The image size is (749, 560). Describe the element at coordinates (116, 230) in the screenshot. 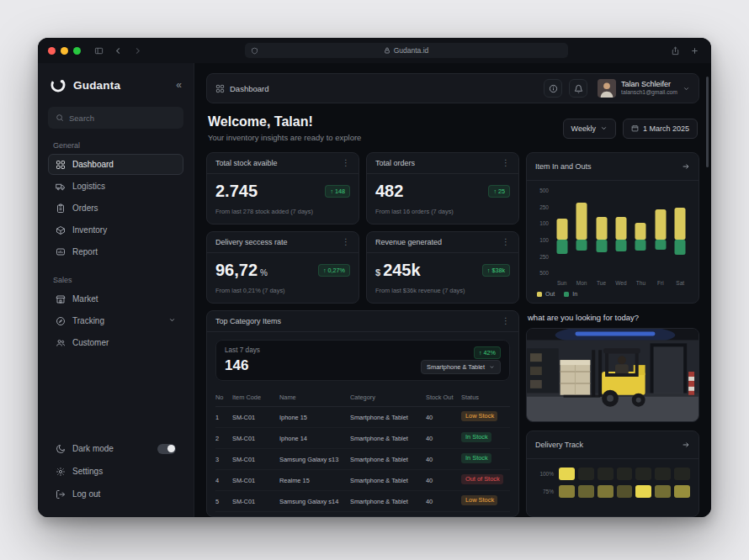

I see `sidebar-item-inventory: Inventory` at that location.